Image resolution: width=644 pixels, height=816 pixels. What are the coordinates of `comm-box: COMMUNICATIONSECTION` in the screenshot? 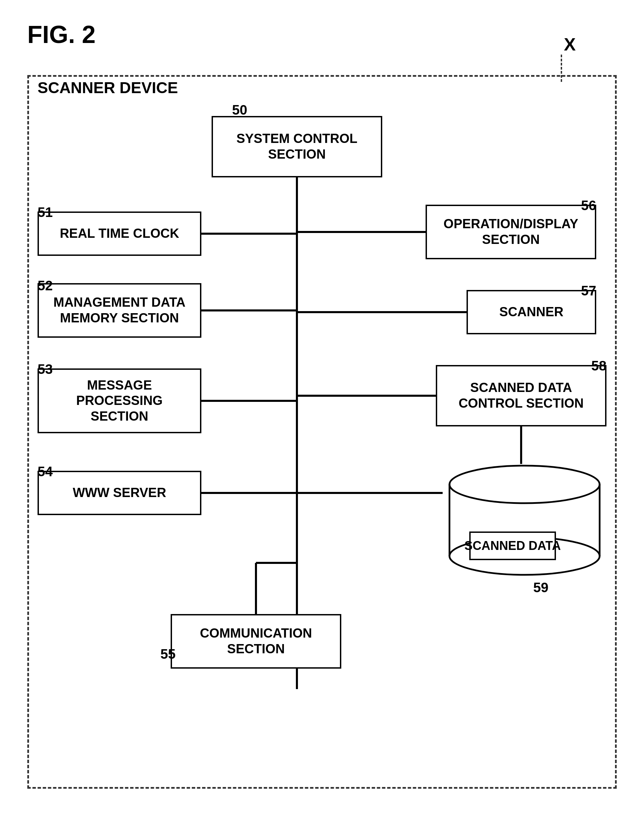 It's located at (256, 641).